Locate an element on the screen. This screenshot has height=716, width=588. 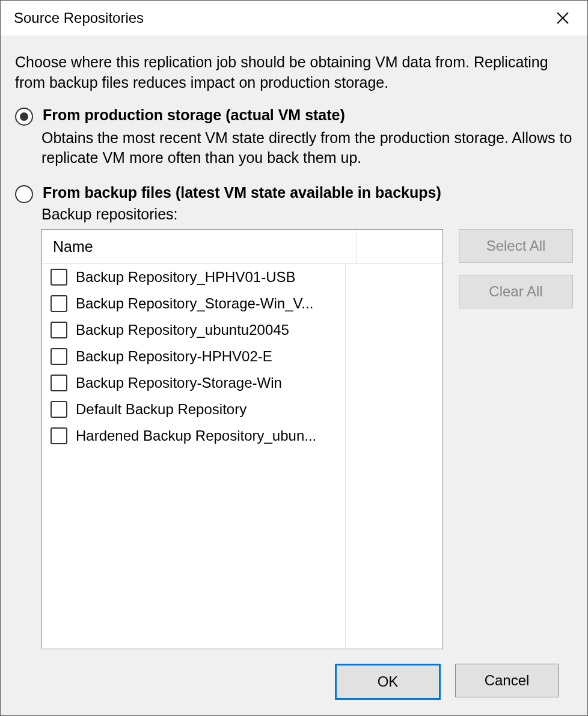
clear-all-button: Clear All is located at coordinates (516, 292).